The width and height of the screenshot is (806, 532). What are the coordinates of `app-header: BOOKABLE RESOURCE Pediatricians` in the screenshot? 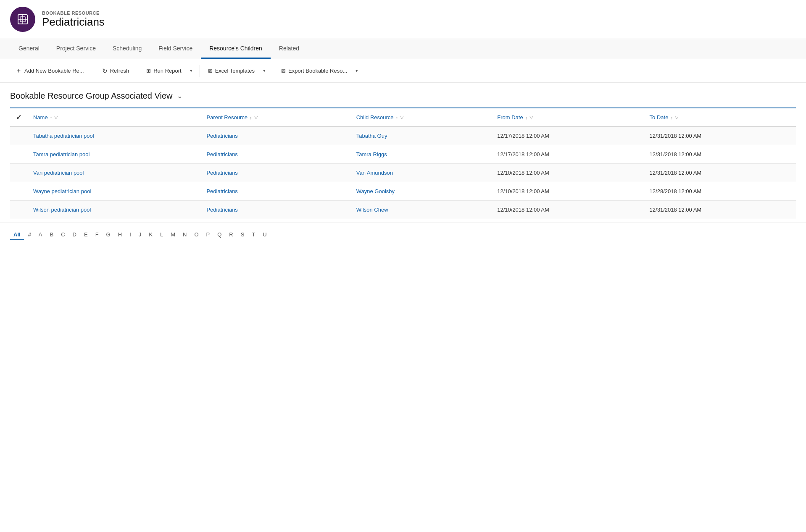 It's located at (403, 19).